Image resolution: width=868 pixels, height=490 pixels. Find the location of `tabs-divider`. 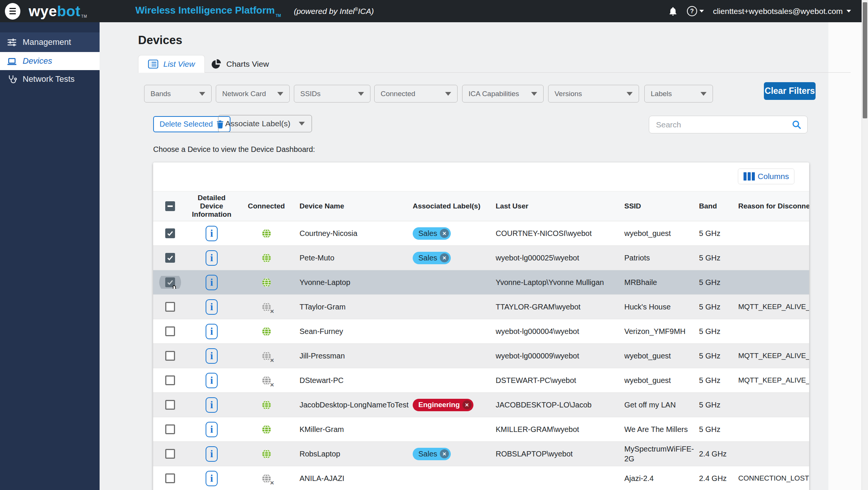

tabs-divider is located at coordinates (494, 72).